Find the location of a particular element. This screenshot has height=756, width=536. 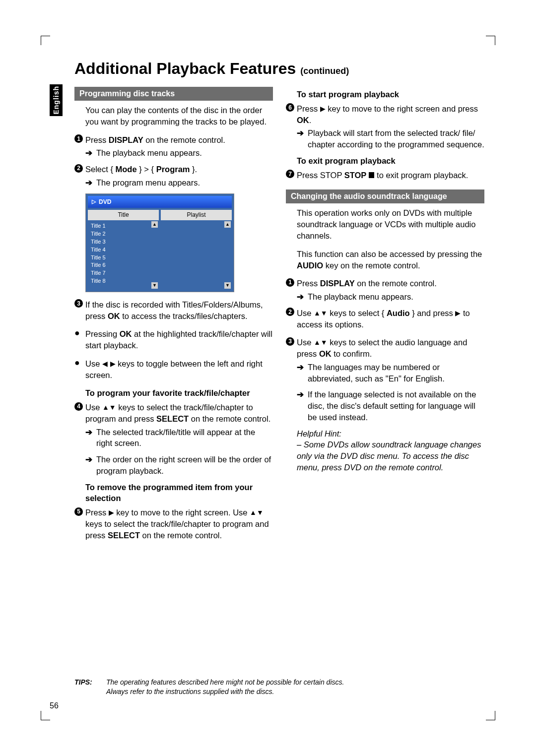

program-menu-screenshot: ▷DVD Title Title 1 Title 2 Title 3 Title… is located at coordinates (160, 243).